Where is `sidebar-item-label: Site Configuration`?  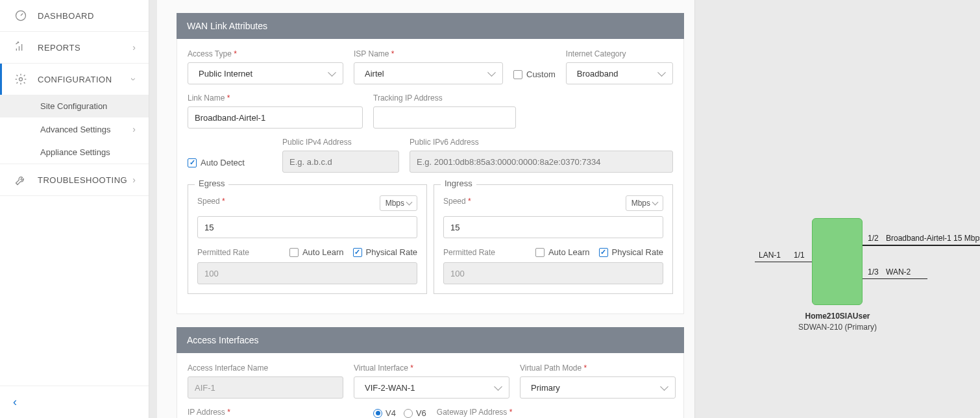
sidebar-item-label: Site Configuration is located at coordinates (74, 106).